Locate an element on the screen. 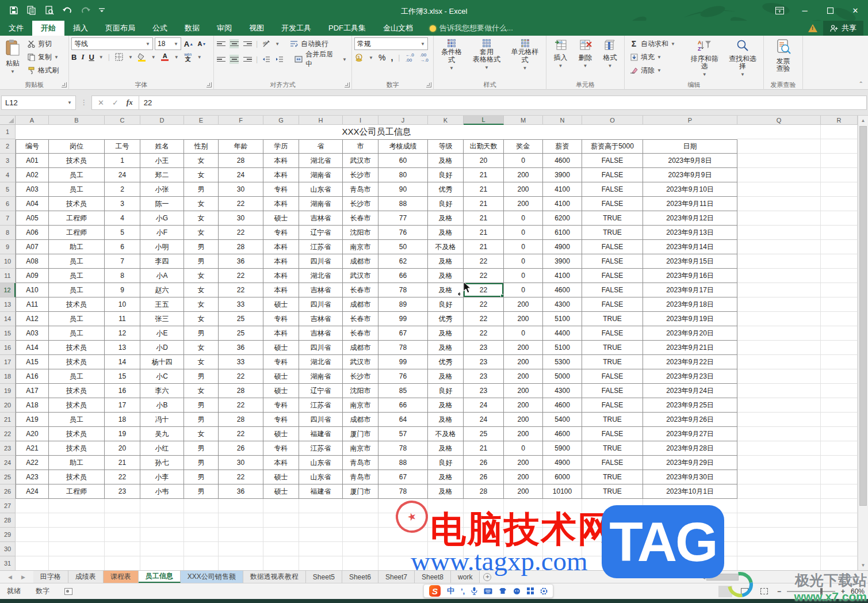  cell-D11: 小A is located at coordinates (162, 276).